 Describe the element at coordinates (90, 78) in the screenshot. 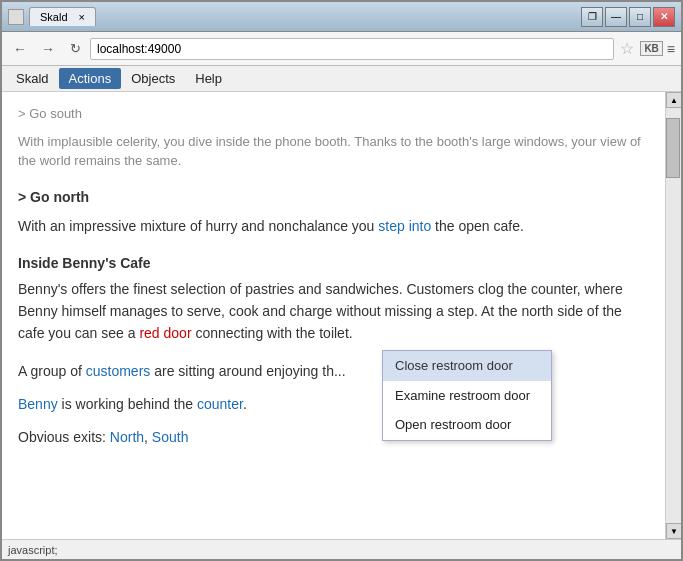

I see `menu-item-actions: Actions` at that location.